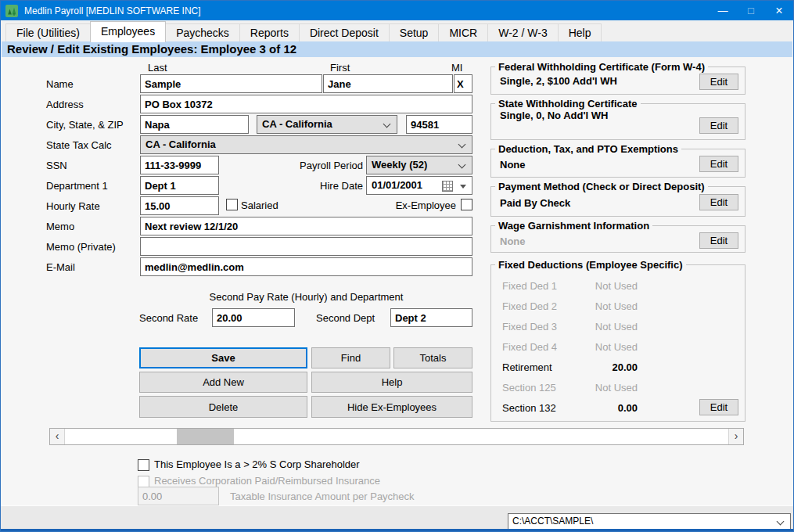 The image size is (794, 532). I want to click on find-button: Find, so click(350, 358).